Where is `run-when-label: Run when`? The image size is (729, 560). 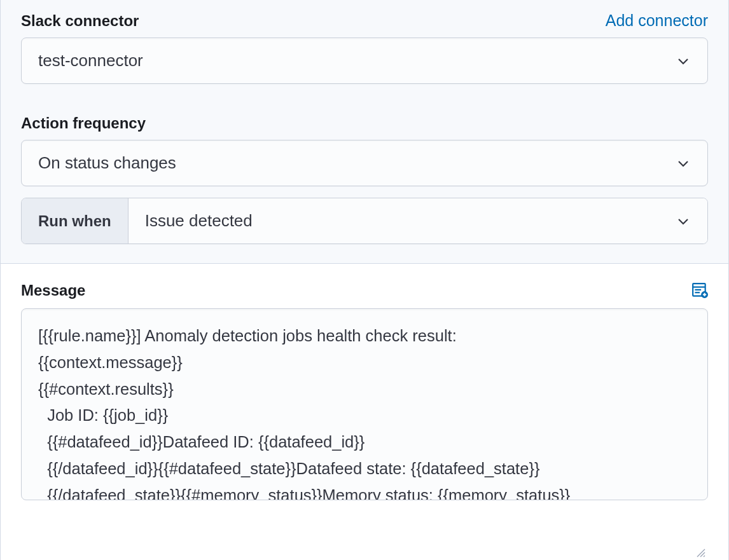
run-when-label: Run when is located at coordinates (75, 221).